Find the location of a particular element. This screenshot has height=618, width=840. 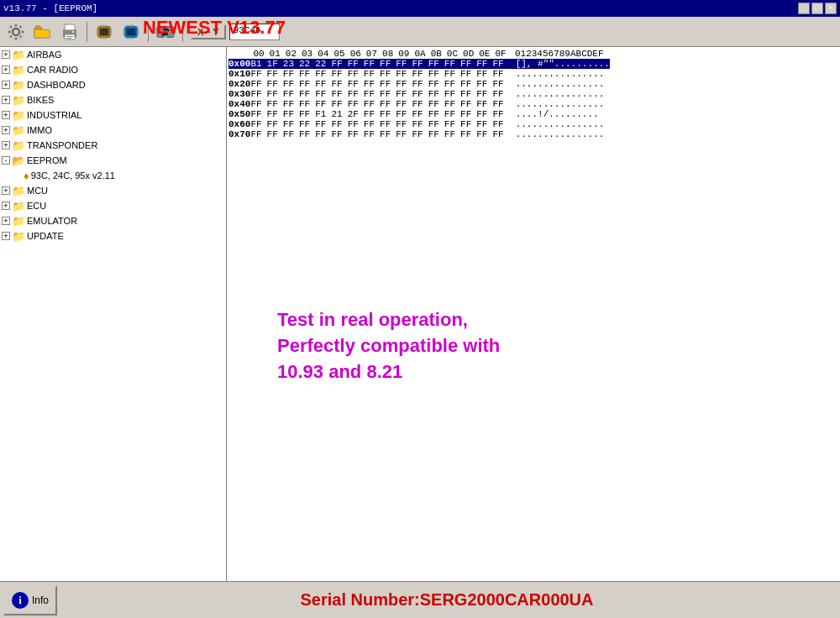

read-button is located at coordinates (104, 32).